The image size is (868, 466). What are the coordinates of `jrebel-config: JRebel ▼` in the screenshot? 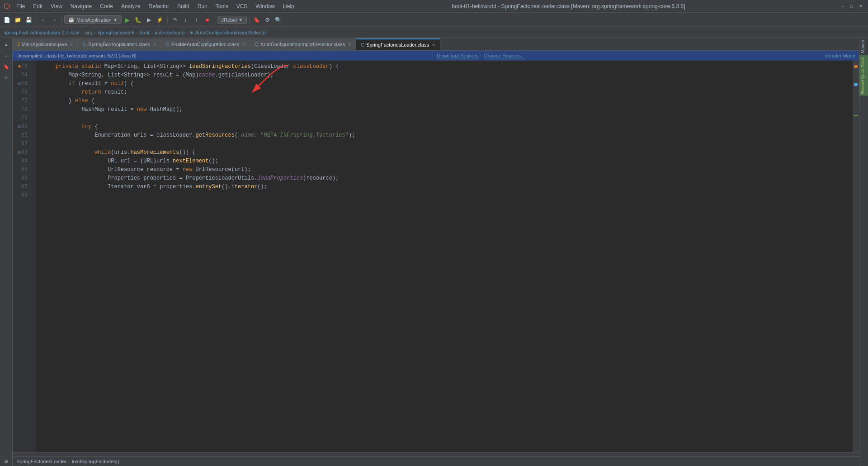 It's located at (232, 20).